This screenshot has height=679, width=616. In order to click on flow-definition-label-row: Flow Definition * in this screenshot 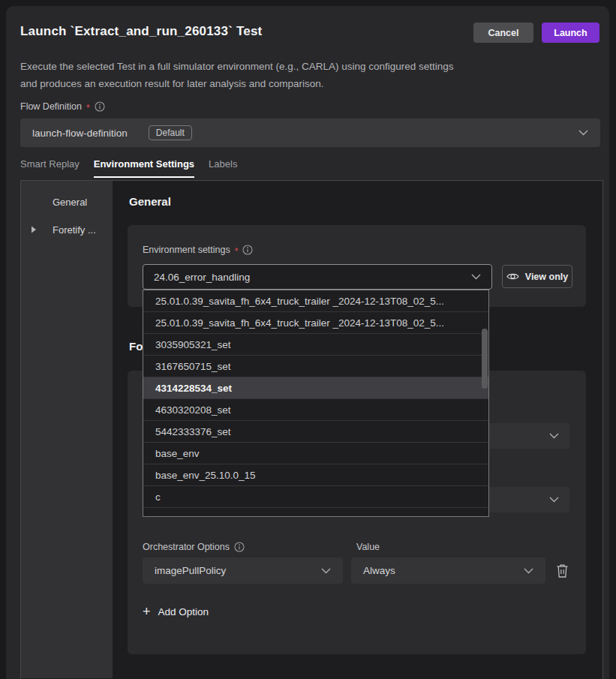, I will do `click(63, 107)`.